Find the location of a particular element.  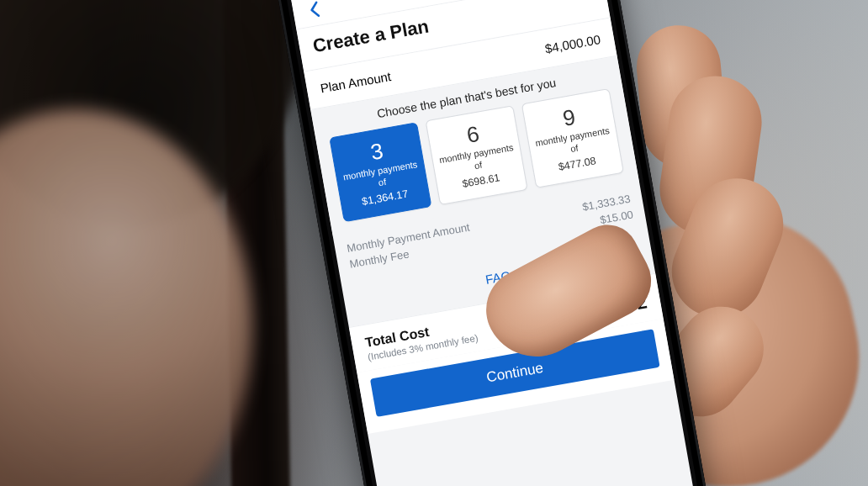

plan-option-6-months: 6monthly payments of$698.61 is located at coordinates (477, 155).